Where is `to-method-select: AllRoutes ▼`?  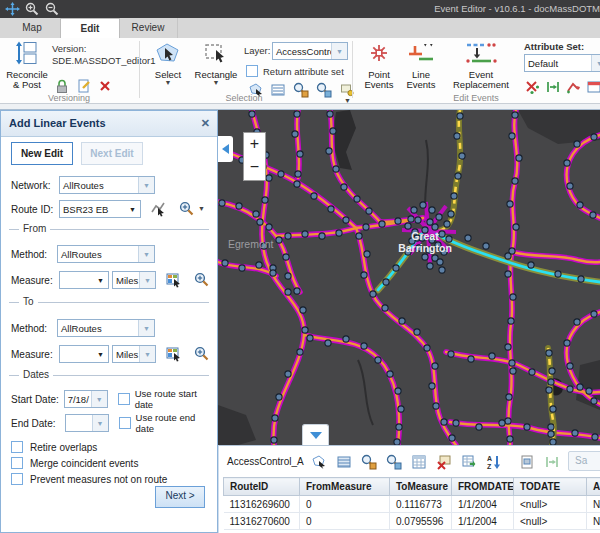
to-method-select: AllRoutes ▼ is located at coordinates (106, 328).